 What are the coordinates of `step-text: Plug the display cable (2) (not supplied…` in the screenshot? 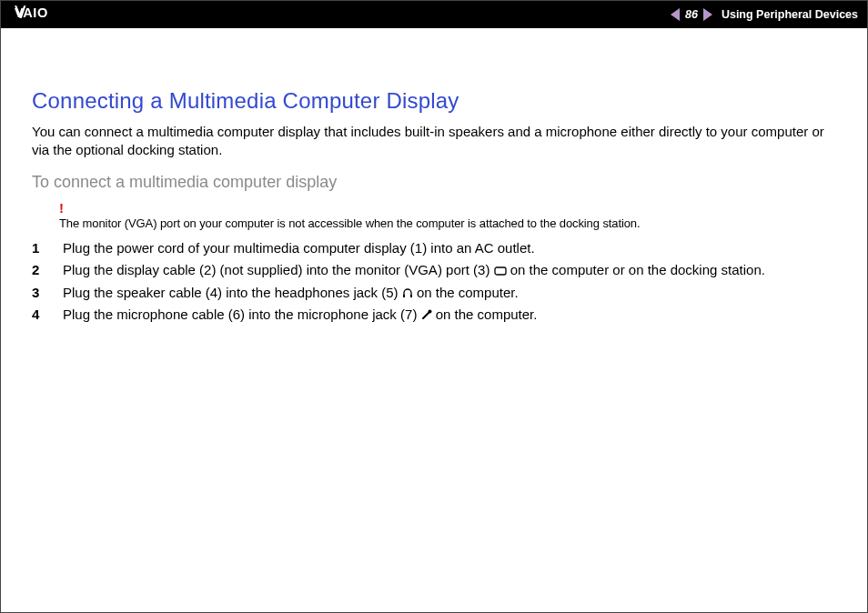 It's located at (278, 269).